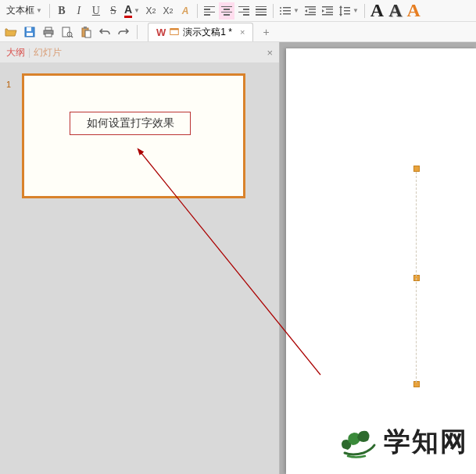 This screenshot has height=474, width=476. What do you see at coordinates (403, 442) in the screenshot?
I see `watermark: 学知网` at bounding box center [403, 442].